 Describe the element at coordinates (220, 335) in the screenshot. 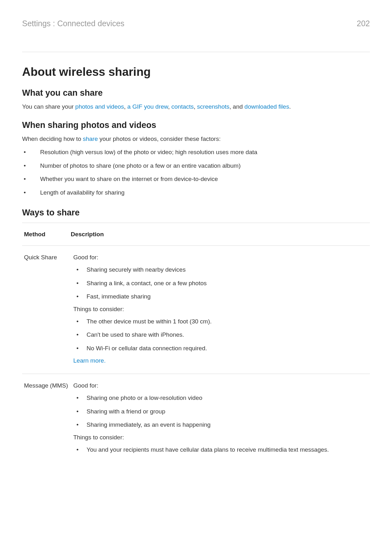

I see `consider-list: The other device must be within 1 foot (…` at that location.